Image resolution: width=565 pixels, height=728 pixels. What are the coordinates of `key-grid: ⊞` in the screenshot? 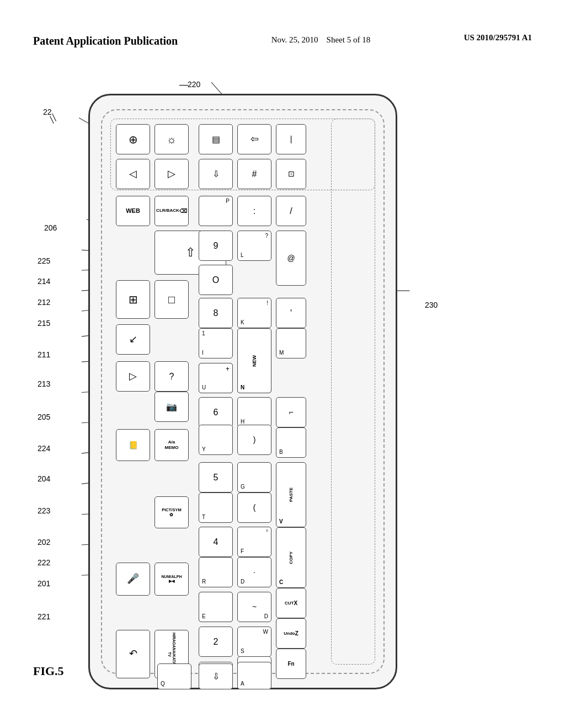 It's located at (133, 299).